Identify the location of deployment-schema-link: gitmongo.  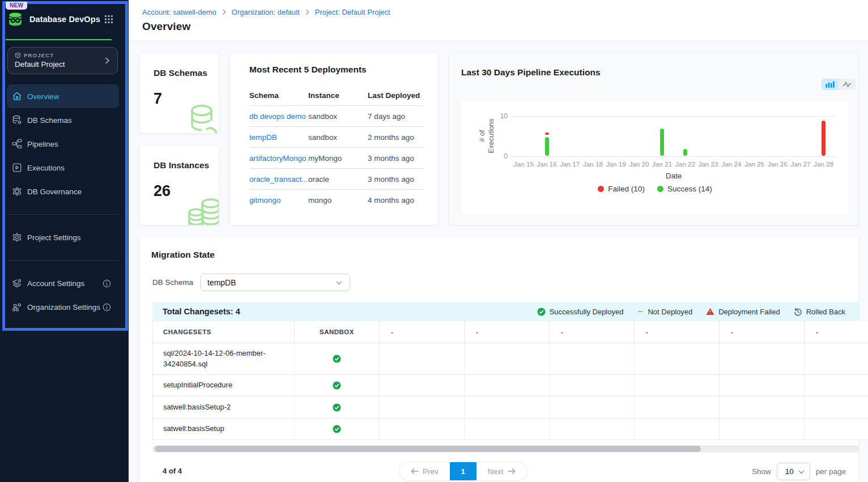
(279, 201).